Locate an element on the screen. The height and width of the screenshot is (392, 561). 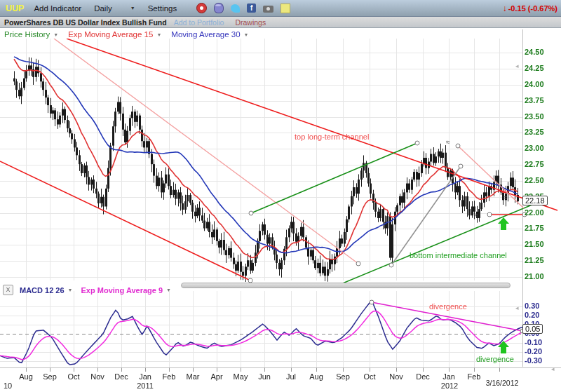
ema15-dropdown: Exp Moving Average 15 is located at coordinates (111, 34).